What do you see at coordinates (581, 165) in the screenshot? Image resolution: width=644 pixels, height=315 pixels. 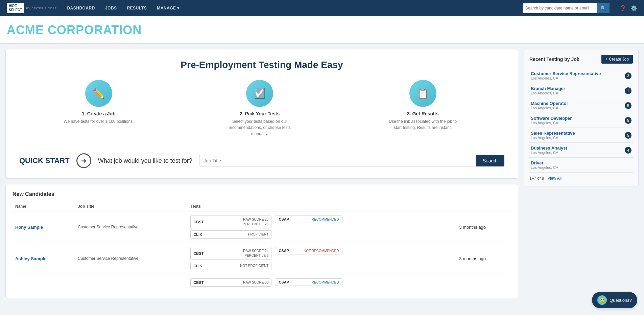 I see `sidebar-item: Driver Los Angeles, CA` at bounding box center [581, 165].